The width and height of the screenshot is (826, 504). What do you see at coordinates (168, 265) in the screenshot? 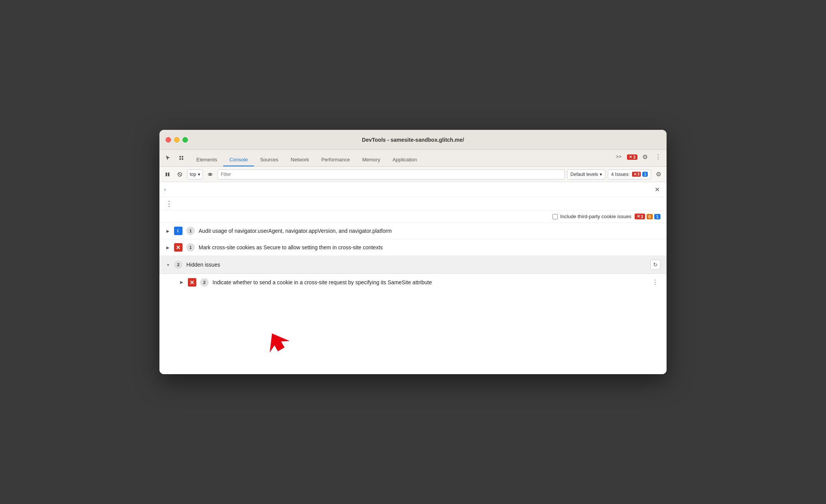
I see `expand-arrow-hidden: ▾` at bounding box center [168, 265].